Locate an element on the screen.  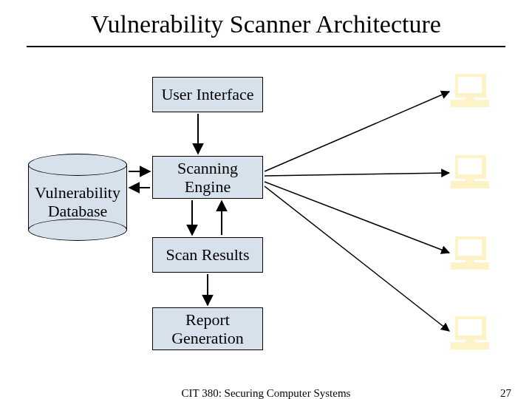
slide-title: Vulnerability Scanner Architecture is located at coordinates (266, 24).